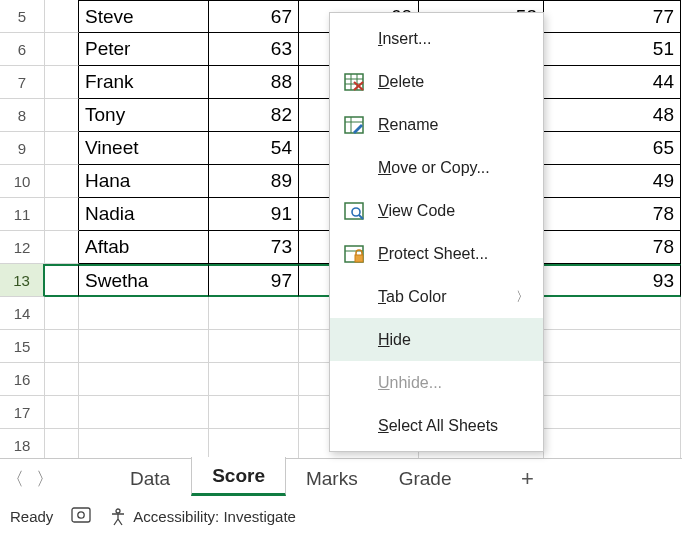 The image size is (682, 535). What do you see at coordinates (436, 296) in the screenshot?
I see `menu-tab-color: Tab Color 〉` at bounding box center [436, 296].